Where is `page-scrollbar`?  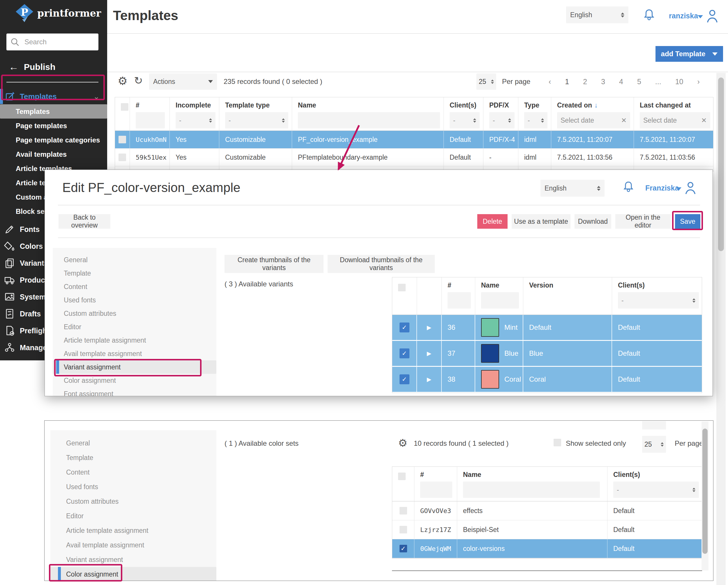 page-scrollbar is located at coordinates (721, 329).